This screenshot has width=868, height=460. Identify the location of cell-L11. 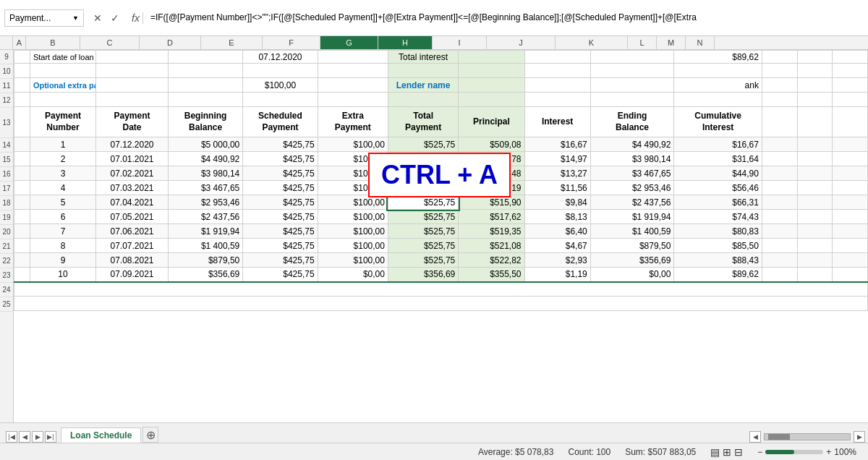
(780, 85).